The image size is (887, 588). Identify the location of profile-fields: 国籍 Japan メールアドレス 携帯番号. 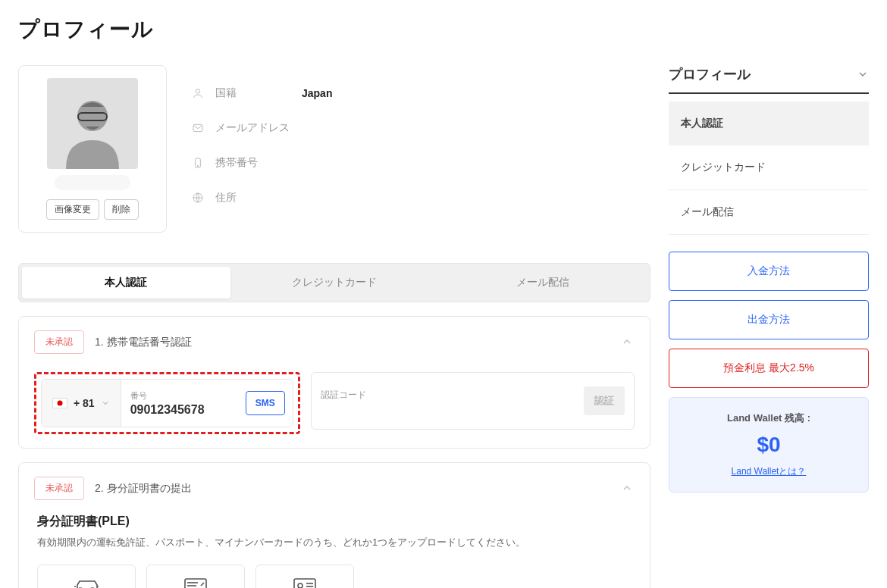
(421, 149).